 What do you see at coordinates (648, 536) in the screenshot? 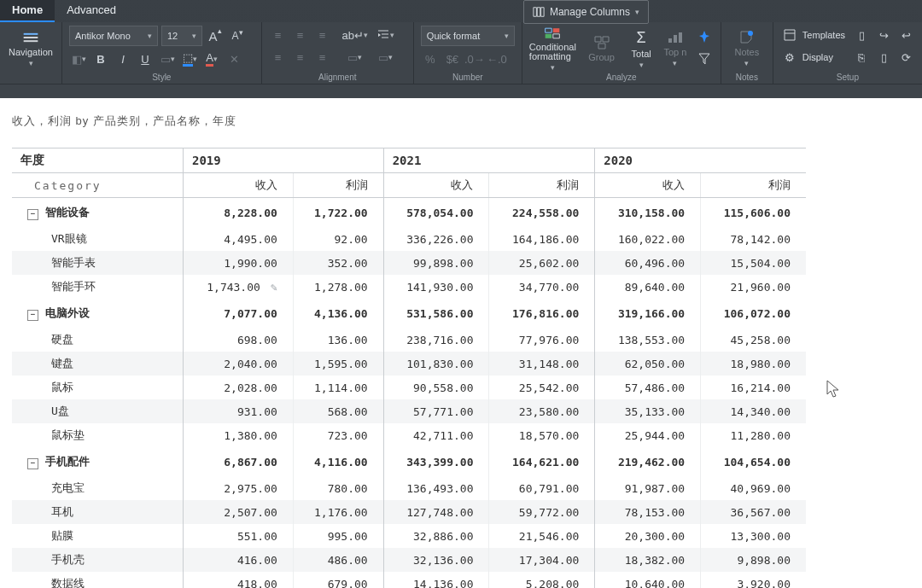
I see `cell-value: 20,300.00` at bounding box center [648, 536].